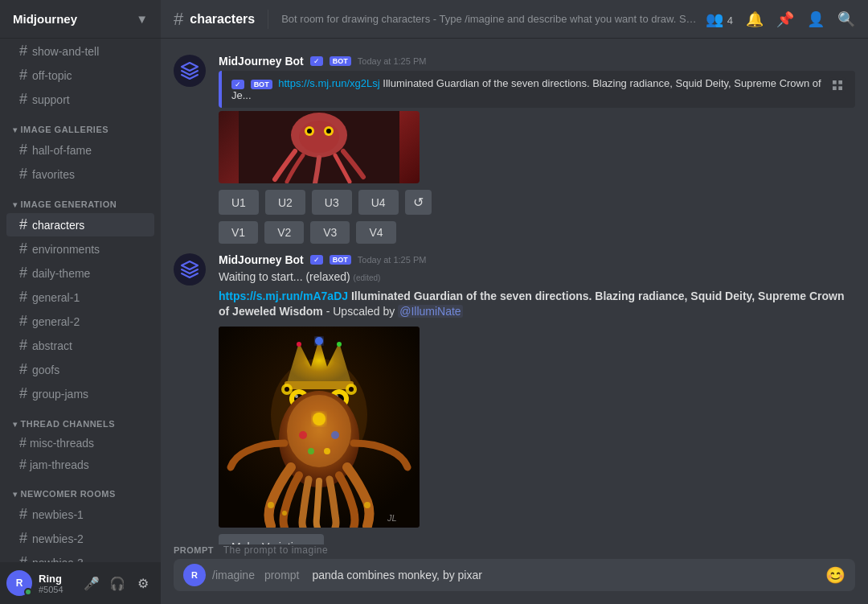  I want to click on u1-button: U1, so click(239, 203).